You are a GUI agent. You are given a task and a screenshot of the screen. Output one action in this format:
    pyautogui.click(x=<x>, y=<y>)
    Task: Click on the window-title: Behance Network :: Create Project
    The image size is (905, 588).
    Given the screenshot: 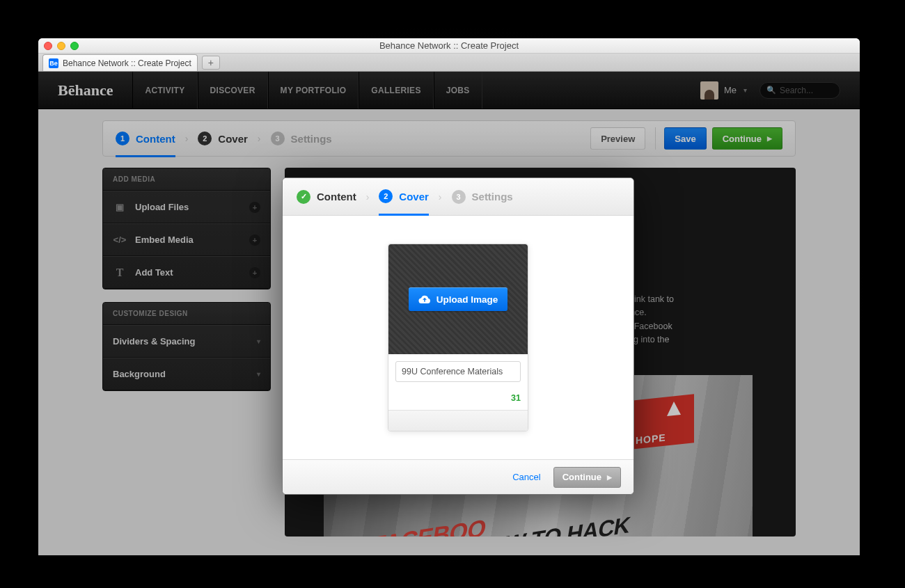 What is the action you would take?
    pyautogui.click(x=449, y=46)
    